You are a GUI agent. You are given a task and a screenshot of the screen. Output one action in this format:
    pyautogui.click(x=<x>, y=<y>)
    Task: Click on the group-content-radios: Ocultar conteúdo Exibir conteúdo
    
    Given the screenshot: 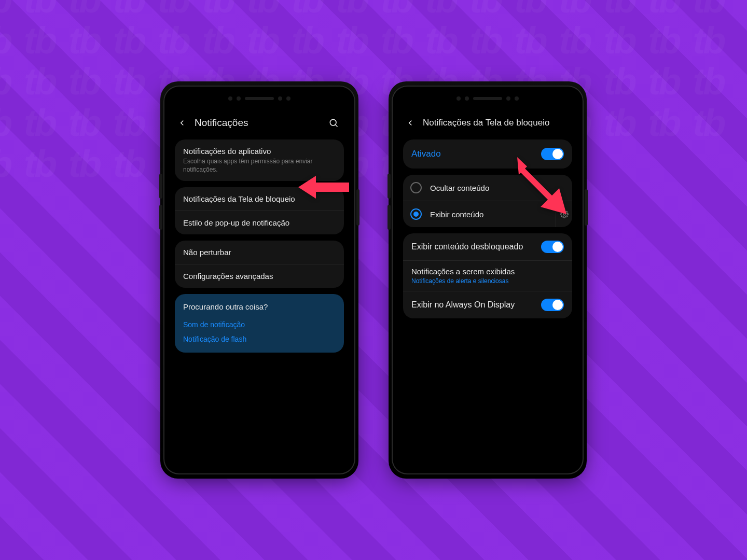 What is the action you would take?
    pyautogui.click(x=488, y=201)
    